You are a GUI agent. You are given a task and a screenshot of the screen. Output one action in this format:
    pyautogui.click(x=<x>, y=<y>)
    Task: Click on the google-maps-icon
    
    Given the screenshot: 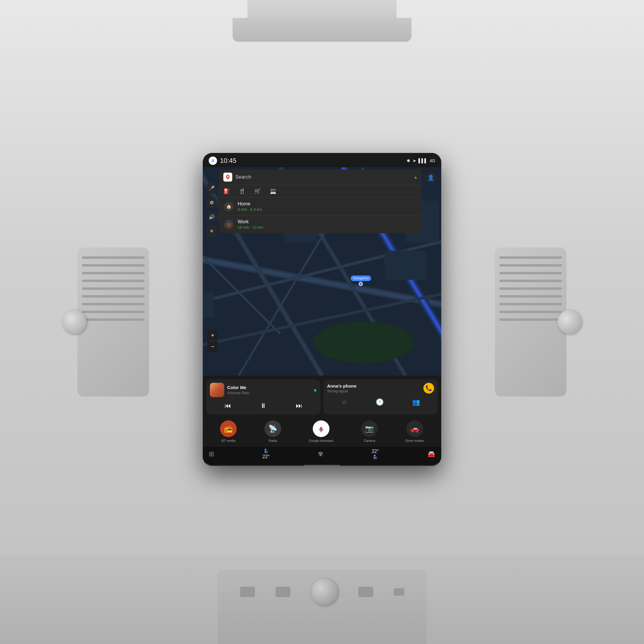 What is the action you would take?
    pyautogui.click(x=228, y=177)
    